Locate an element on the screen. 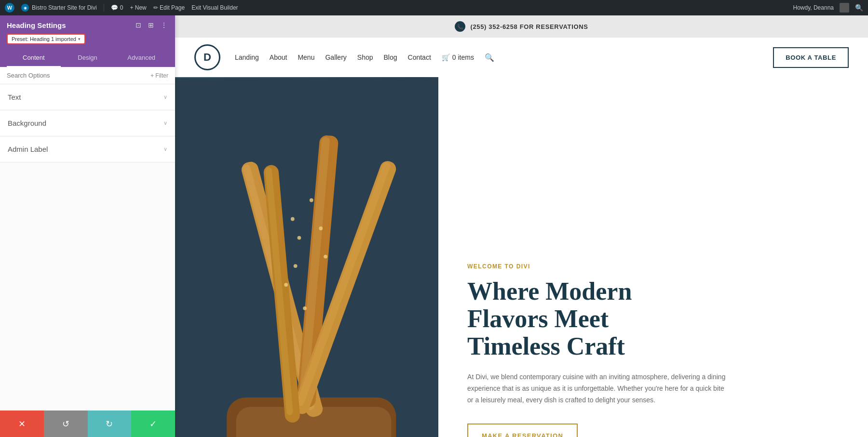  accordion-background-chevron-icon: ∨ is located at coordinates (165, 123).